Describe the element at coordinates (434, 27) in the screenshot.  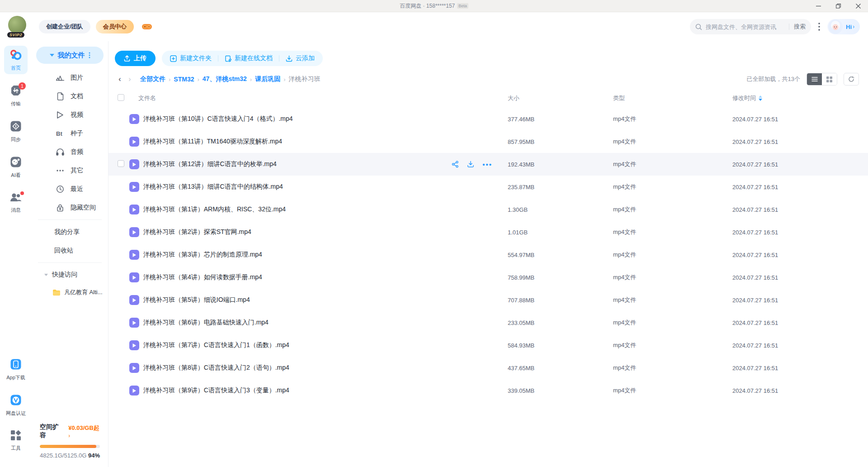
I see `app-header: SVIP2 创建企业/团队 会员中心 搜索 Hi ›` at that location.